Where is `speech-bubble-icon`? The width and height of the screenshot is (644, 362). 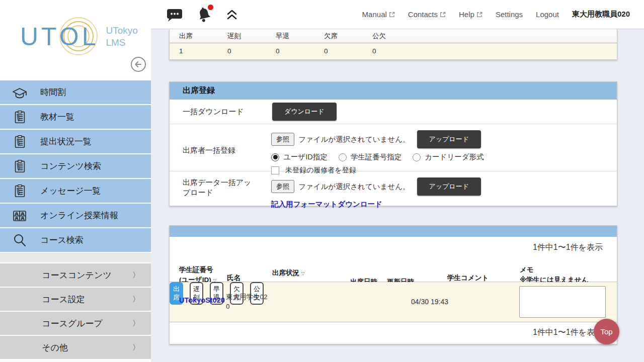 speech-bubble-icon is located at coordinates (175, 15).